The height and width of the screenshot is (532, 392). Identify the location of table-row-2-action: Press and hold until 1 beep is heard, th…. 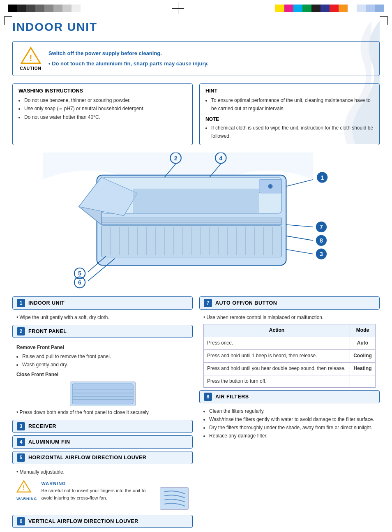
(277, 356).